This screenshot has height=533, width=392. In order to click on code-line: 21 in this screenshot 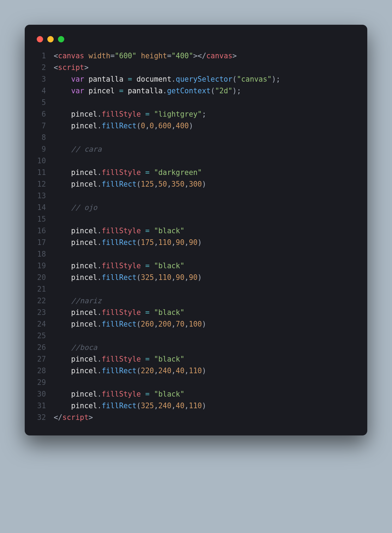, I will do `click(196, 289)`.